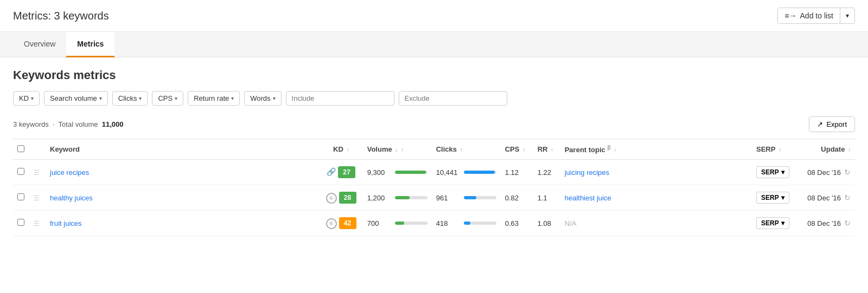 This screenshot has height=293, width=868. What do you see at coordinates (130, 99) in the screenshot?
I see `filter-clicks: Clicks ▾` at bounding box center [130, 99].